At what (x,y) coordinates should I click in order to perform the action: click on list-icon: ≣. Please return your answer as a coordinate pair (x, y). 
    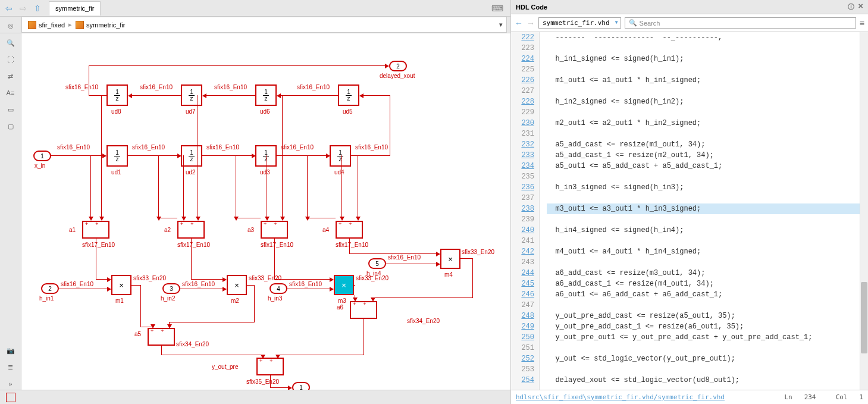
    Looking at the image, I should click on (11, 367).